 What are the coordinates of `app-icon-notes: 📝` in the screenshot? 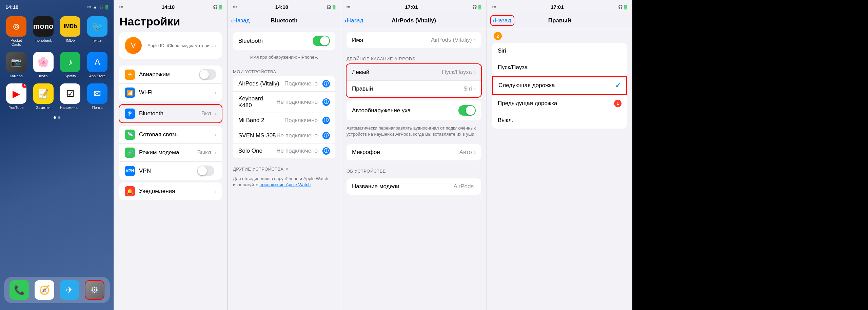 It's located at (43, 94).